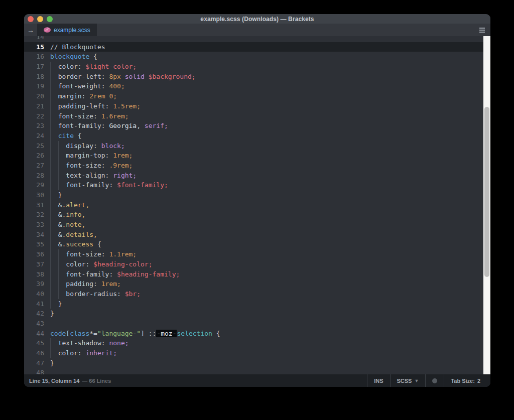 Image resolution: width=514 pixels, height=420 pixels. What do you see at coordinates (79, 86) in the screenshot?
I see `token-p: font-weight:` at bounding box center [79, 86].